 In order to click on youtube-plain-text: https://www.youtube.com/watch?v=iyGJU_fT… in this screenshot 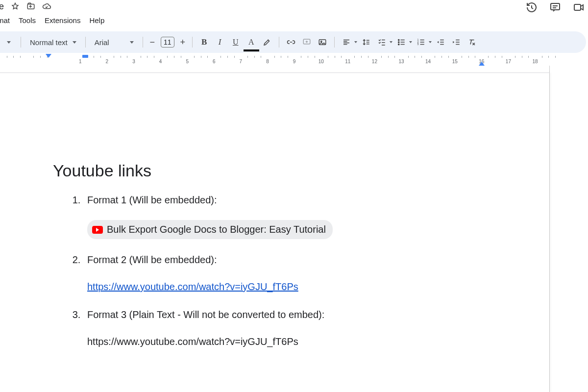, I will do `click(193, 342)`.